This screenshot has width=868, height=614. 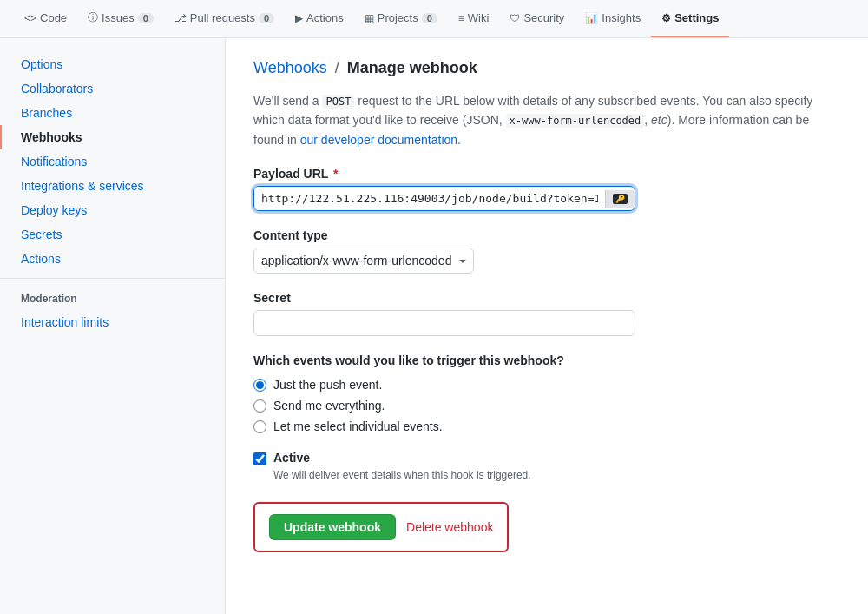 What do you see at coordinates (335, 174) in the screenshot?
I see `required-star: *` at bounding box center [335, 174].